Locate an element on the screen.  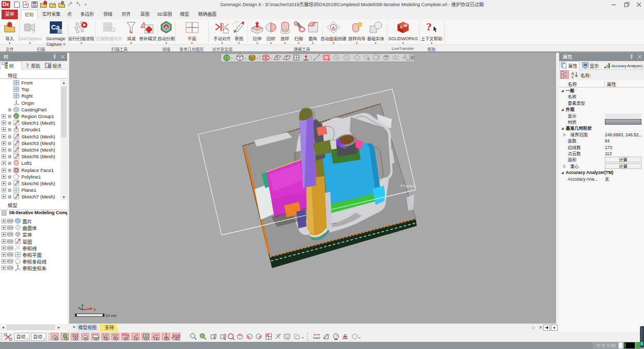
svg-text: W is located at coordinates (406, 25).